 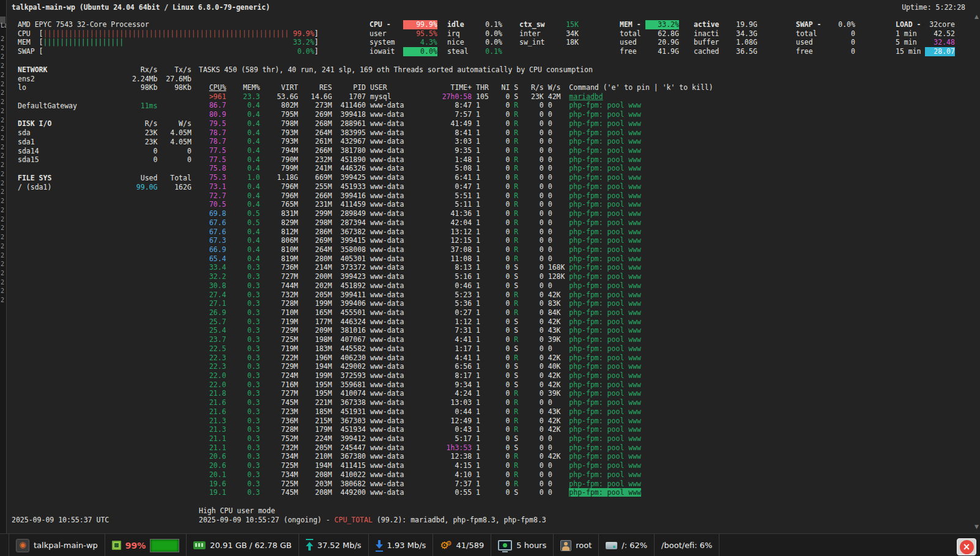 I want to click on cell-time: 8:47, so click(x=442, y=105).